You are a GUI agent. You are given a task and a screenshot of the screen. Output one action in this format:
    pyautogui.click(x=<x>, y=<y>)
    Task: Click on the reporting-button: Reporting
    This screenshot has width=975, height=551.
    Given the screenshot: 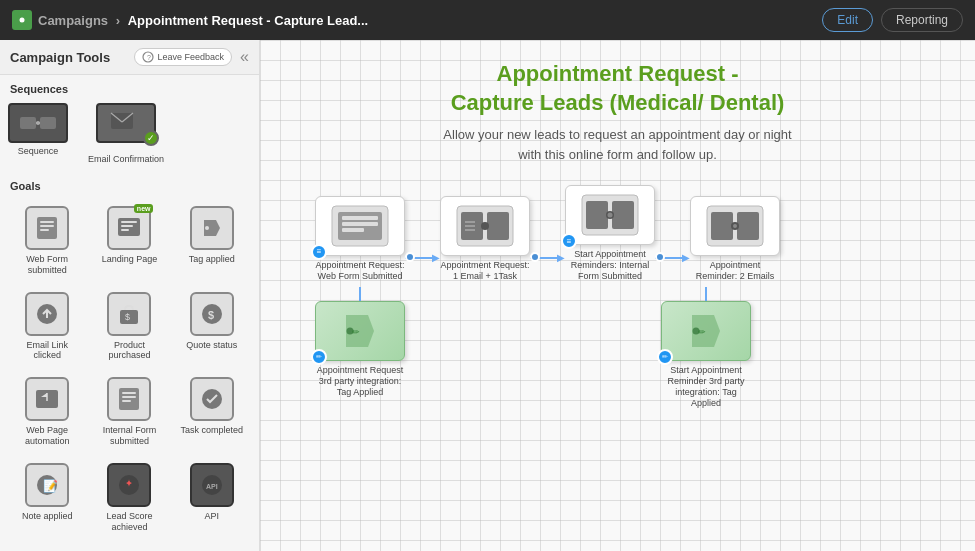 What is the action you would take?
    pyautogui.click(x=922, y=20)
    